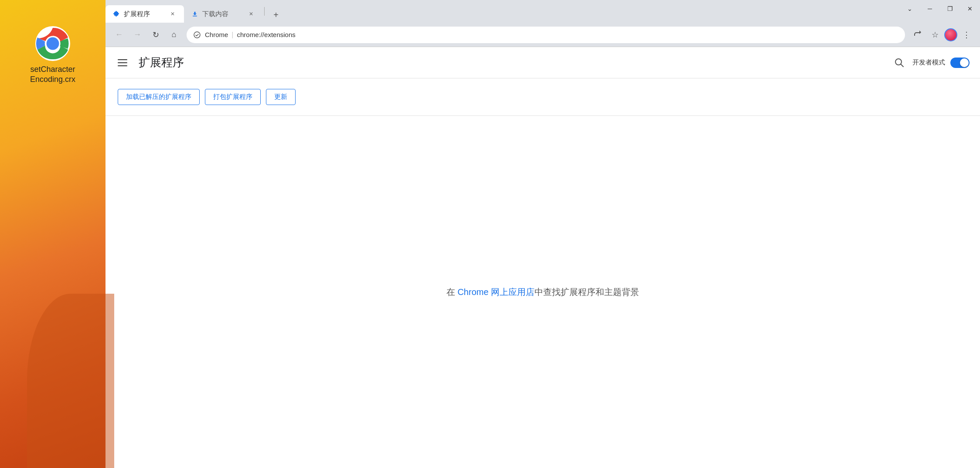 This screenshot has height=468, width=980. Describe the element at coordinates (53, 56) in the screenshot. I see `desktop-icon: setCharacterEncoding.crx` at that location.